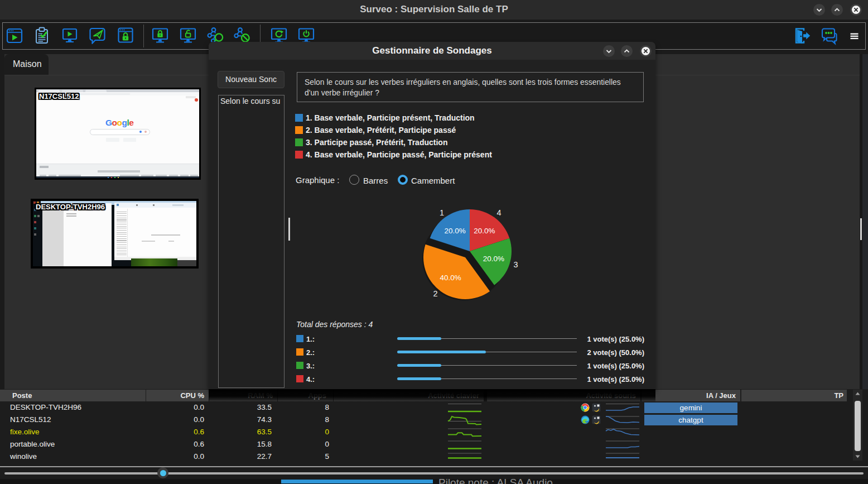  Describe the element at coordinates (499, 213) in the screenshot. I see `svg-text: 4` at that location.